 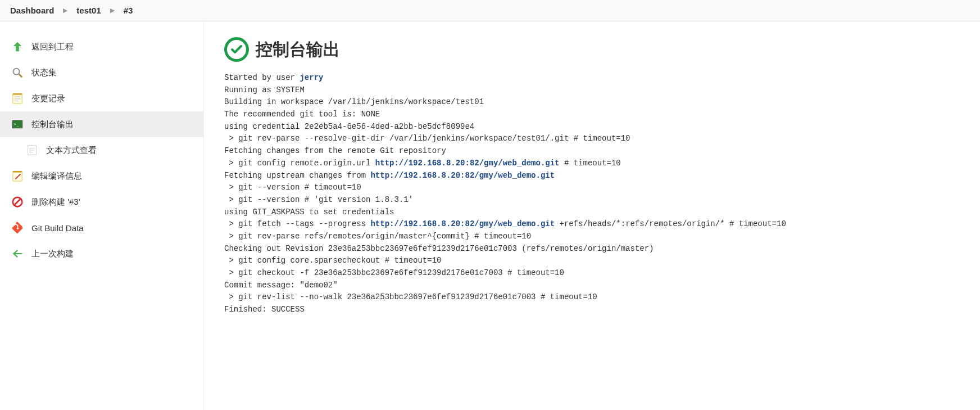 I want to click on sidebar-item-label: 变更记录, so click(x=48, y=99).